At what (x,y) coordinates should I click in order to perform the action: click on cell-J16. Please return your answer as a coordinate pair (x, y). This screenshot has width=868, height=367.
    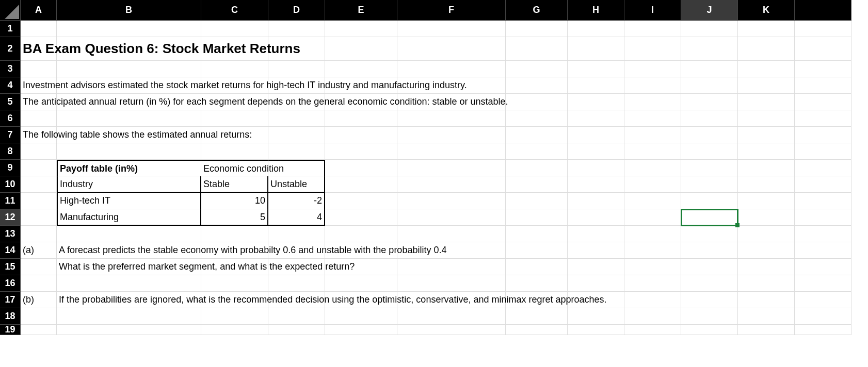
    Looking at the image, I should click on (710, 283).